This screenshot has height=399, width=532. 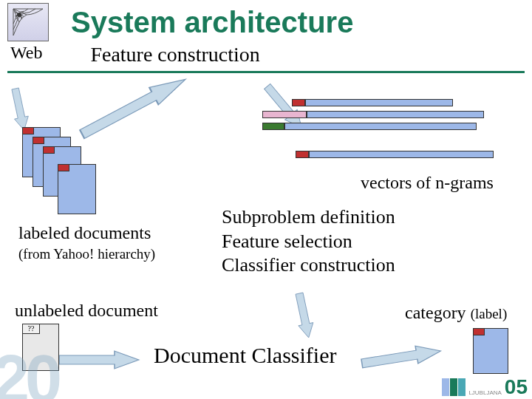 I want to click on unknown-tag: ??, so click(x=31, y=329).